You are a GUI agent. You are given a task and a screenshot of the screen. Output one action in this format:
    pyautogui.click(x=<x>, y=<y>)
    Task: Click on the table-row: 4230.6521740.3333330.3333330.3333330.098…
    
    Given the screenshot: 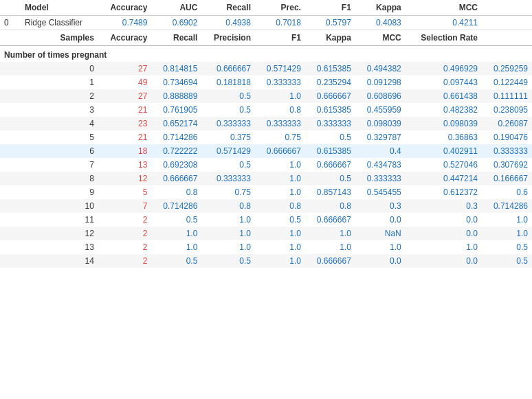 What is the action you would take?
    pyautogui.click(x=266, y=124)
    